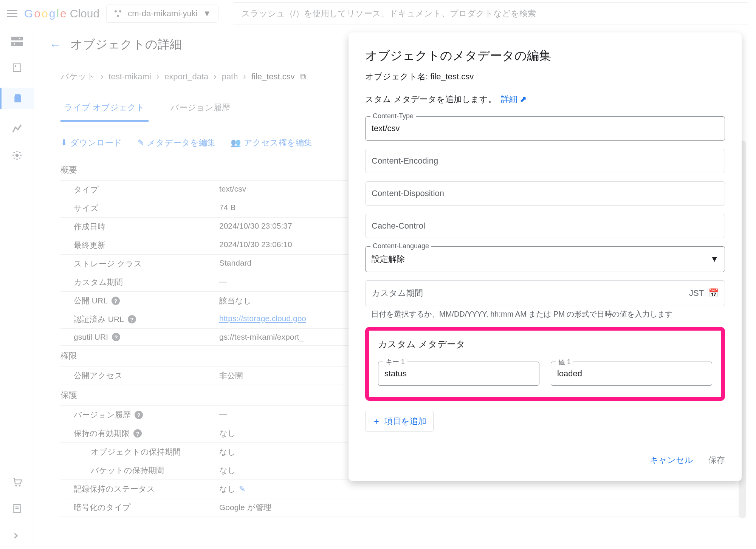  What do you see at coordinates (545, 128) in the screenshot?
I see `content-type-field: Content-Type text/csv` at bounding box center [545, 128].